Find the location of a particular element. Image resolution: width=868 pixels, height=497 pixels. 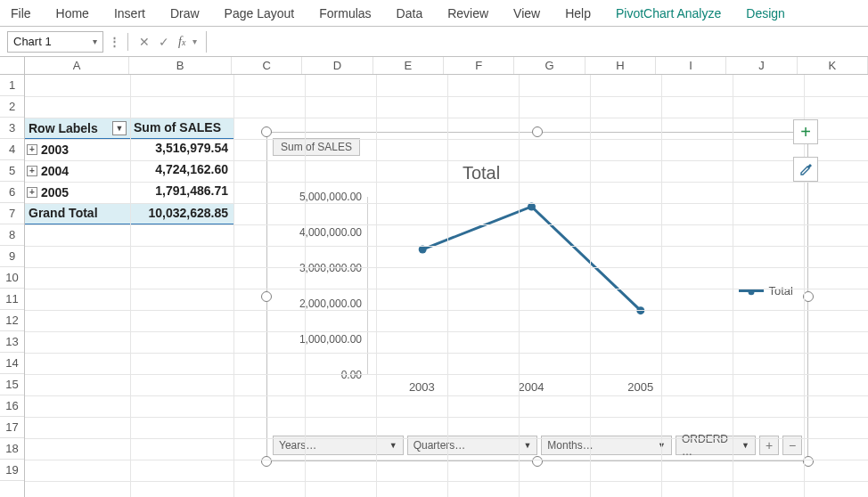

column-header: I is located at coordinates (692, 66).